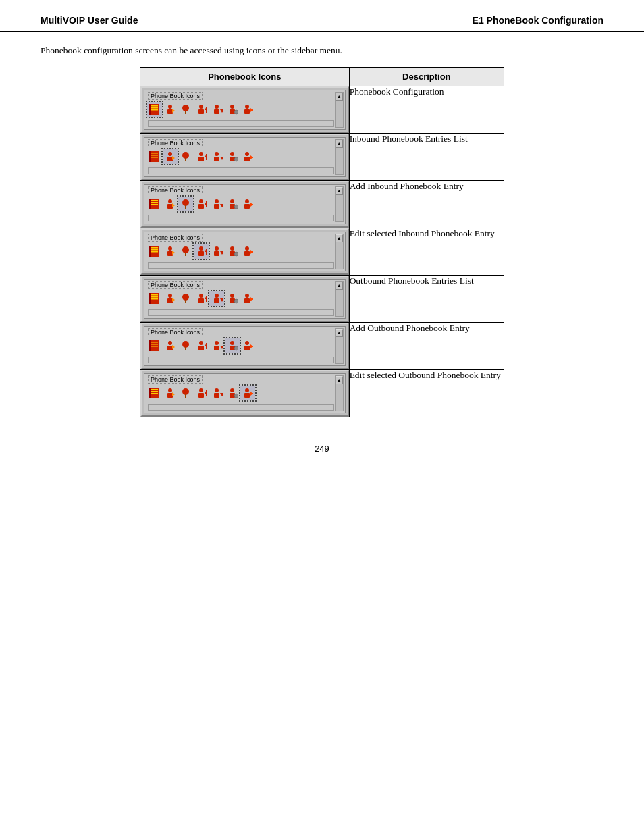  I want to click on header-right: E1 PhoneBook Configuration, so click(538, 20).